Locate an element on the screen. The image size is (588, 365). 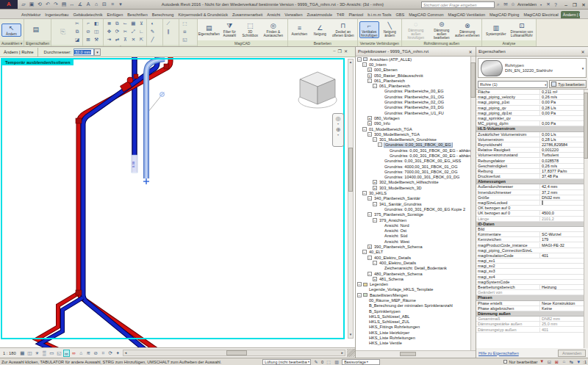
signin-button: Anmelden is located at coordinates (527, 4).